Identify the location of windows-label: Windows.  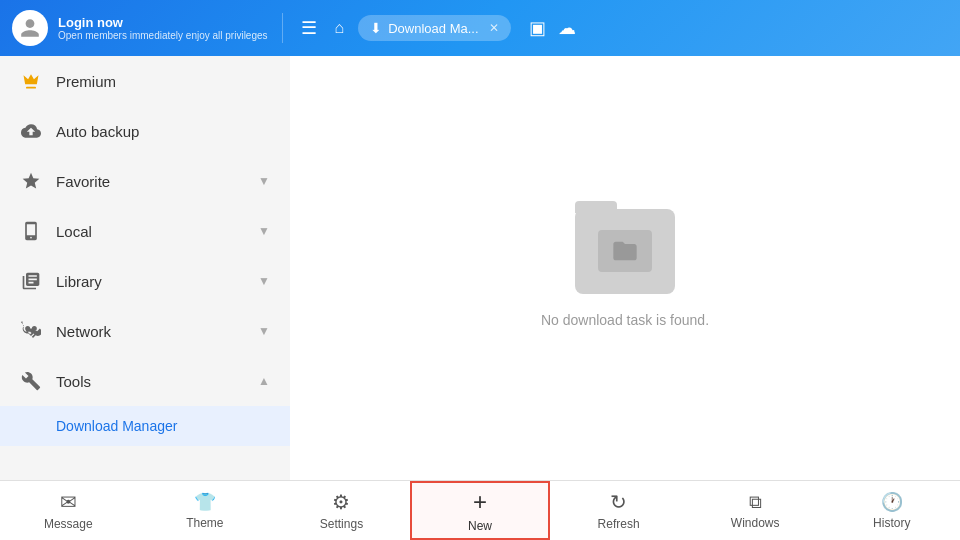
(756, 523).